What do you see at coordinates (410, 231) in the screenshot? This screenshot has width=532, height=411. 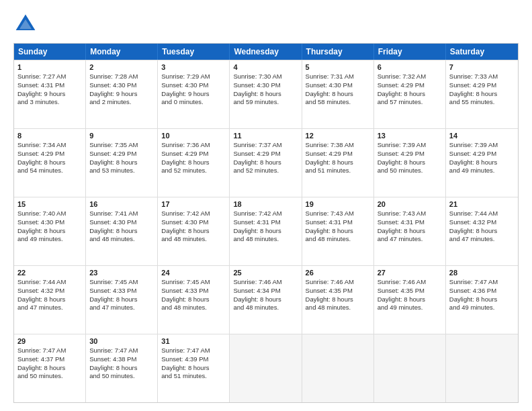 I see `cal-cell: 20Sunrise: 7:43 AMSunset: 4:31 PMDayligh…` at bounding box center [410, 231].